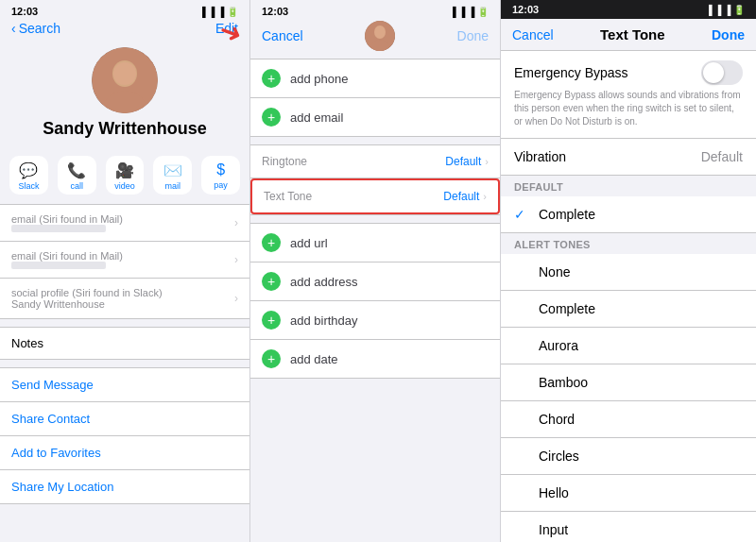 This screenshot has width=756, height=542. I want to click on add-birthday-row: + add birthday, so click(375, 321).